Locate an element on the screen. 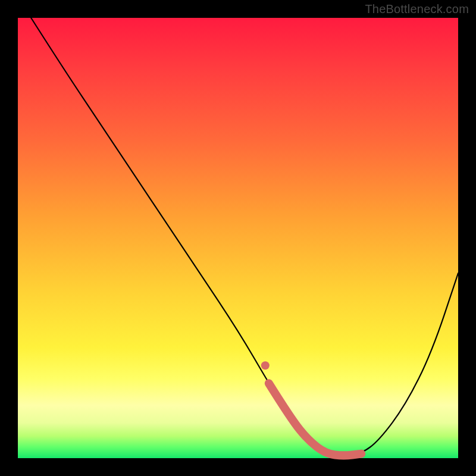 The width and height of the screenshot is (476, 476). optimal-zone-stroke is located at coordinates (315, 419).